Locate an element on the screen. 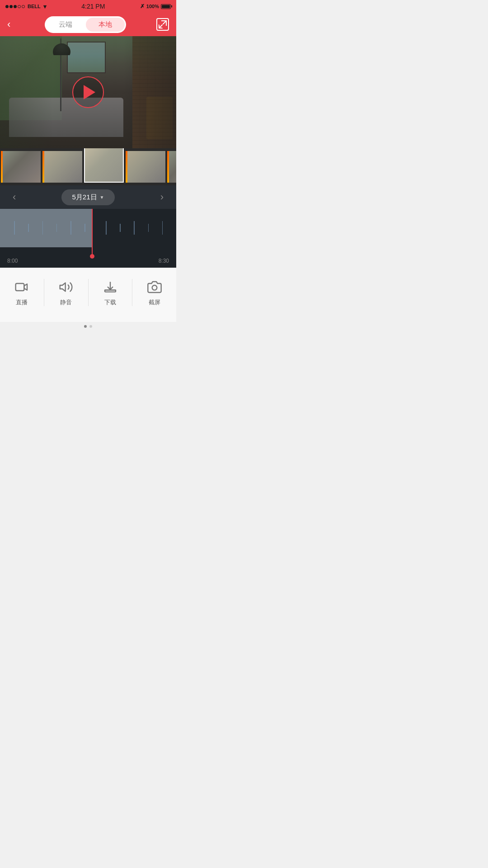 The height and width of the screenshot is (868, 488). live-label: 直播 is located at coordinates (22, 302).